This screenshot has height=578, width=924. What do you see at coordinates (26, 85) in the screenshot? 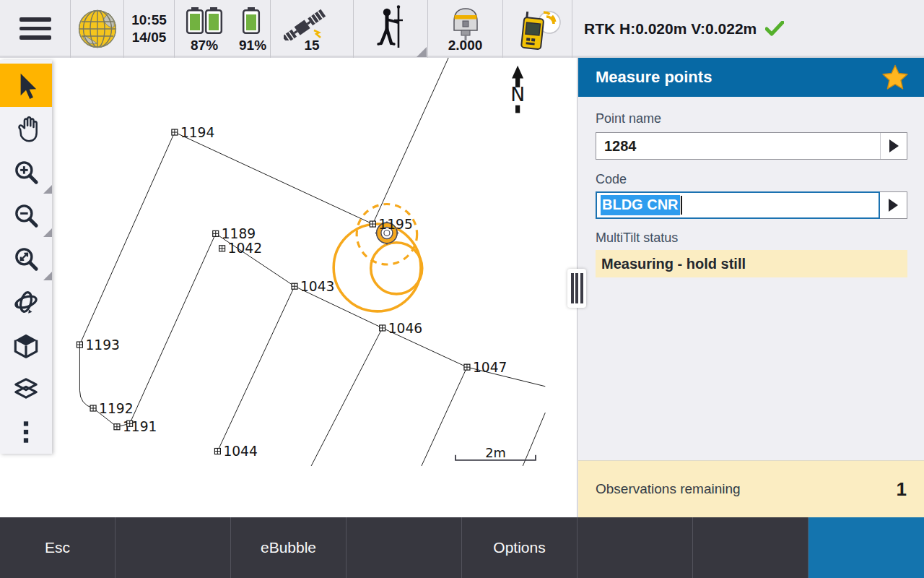
I see `tool-select` at bounding box center [26, 85].